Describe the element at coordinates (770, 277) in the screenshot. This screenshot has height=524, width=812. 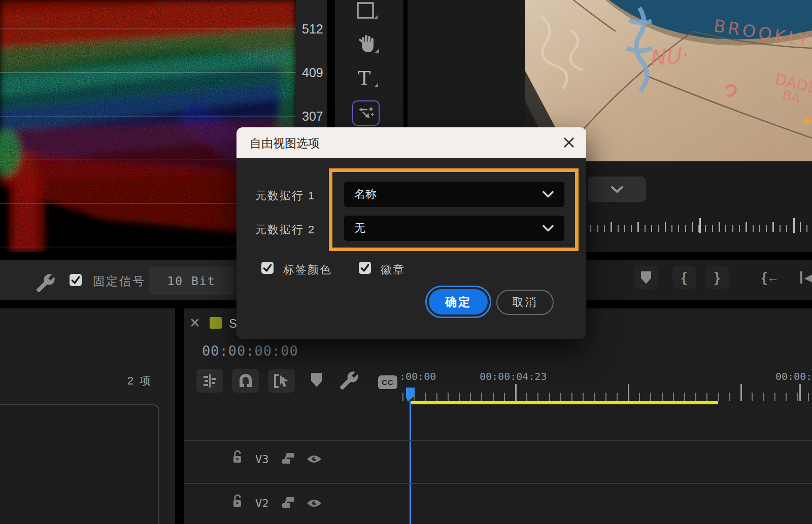
I see `go-to-in-button: { ←` at that location.